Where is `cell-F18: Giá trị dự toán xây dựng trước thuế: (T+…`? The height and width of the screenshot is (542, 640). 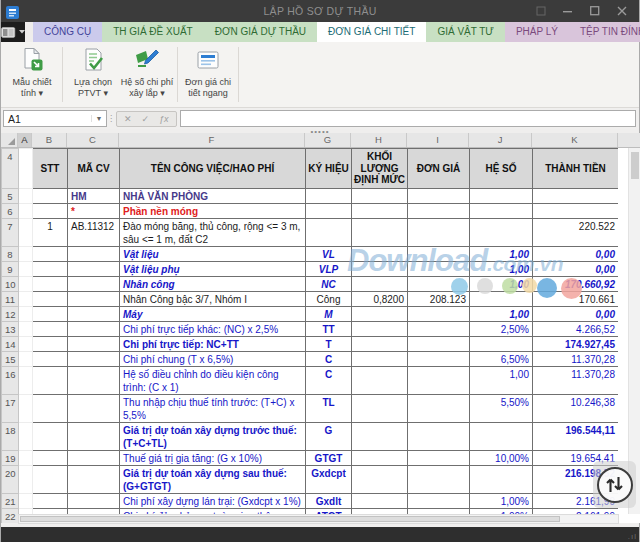
cell-F18: Giá trị dự toán xây dựng trước thuế: (T+… is located at coordinates (213, 437).